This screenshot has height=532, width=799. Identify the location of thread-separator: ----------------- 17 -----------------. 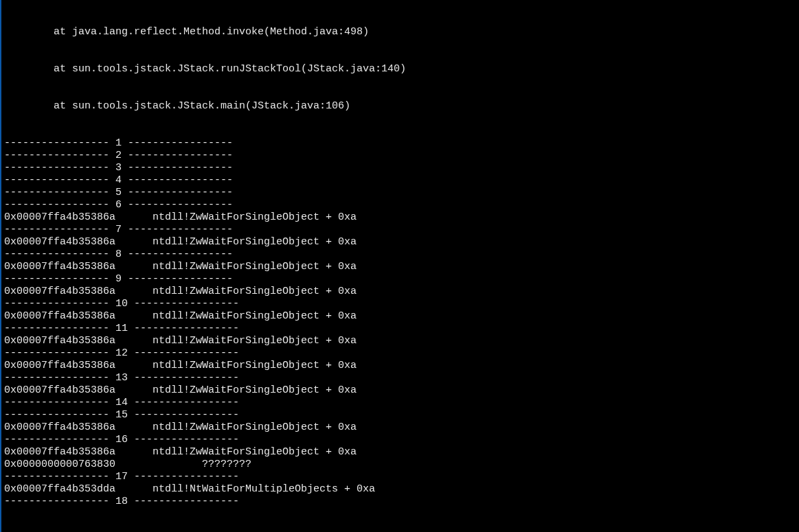
(401, 477).